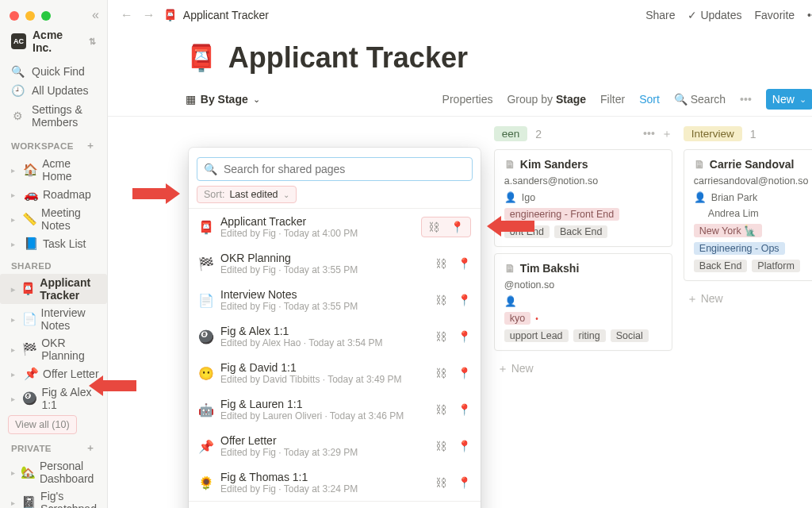 This screenshot has height=508, width=812. I want to click on sidebar-page-item: ▸ 📘 Task List, so click(54, 244).